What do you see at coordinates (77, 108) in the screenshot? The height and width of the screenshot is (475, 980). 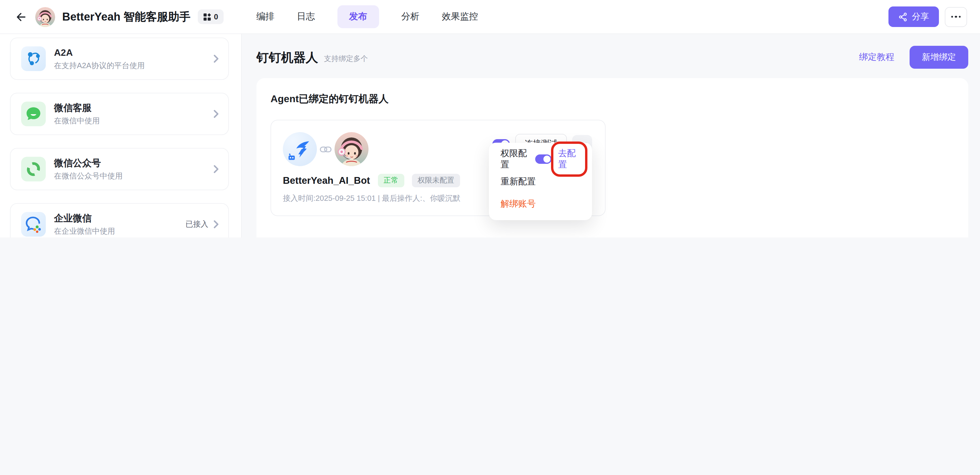 I see `channel-name: 微信客服` at bounding box center [77, 108].